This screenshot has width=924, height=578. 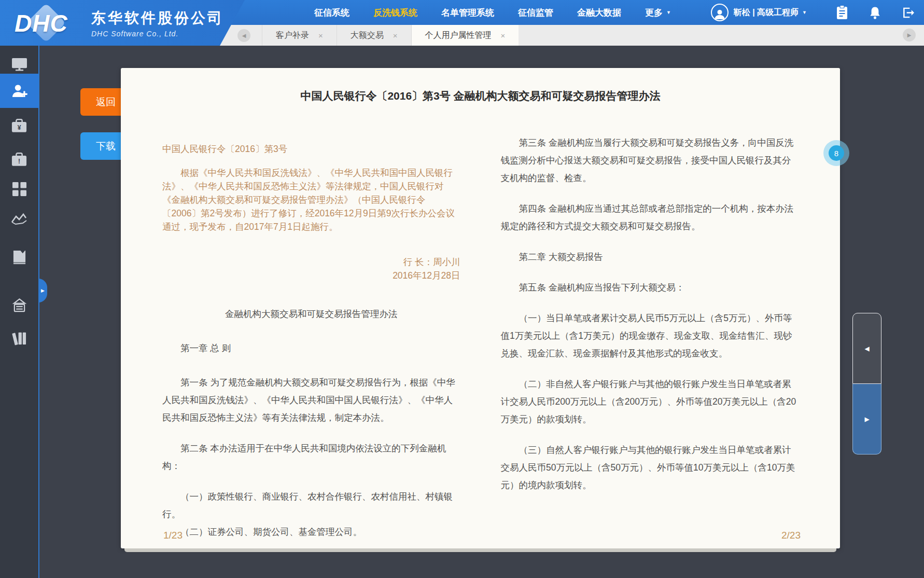 What do you see at coordinates (311, 348) in the screenshot?
I see `chapter-1-heading: 第一章 总 则` at bounding box center [311, 348].